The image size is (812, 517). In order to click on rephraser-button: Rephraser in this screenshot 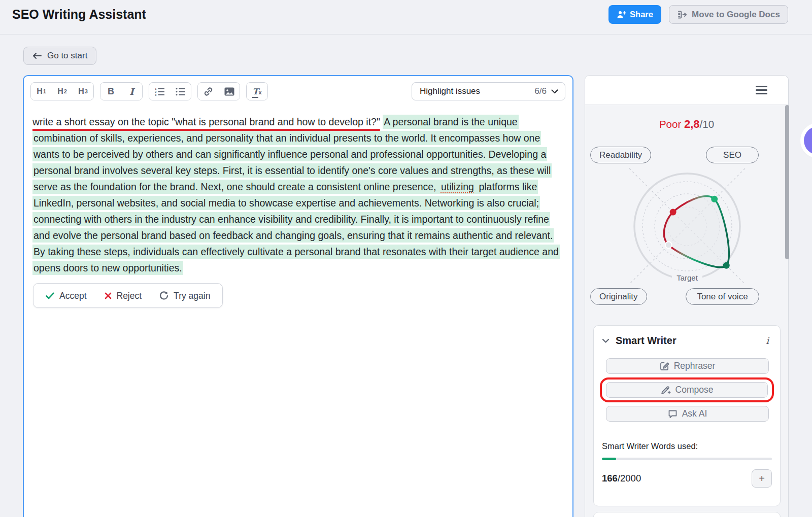, I will do `click(687, 366)`.